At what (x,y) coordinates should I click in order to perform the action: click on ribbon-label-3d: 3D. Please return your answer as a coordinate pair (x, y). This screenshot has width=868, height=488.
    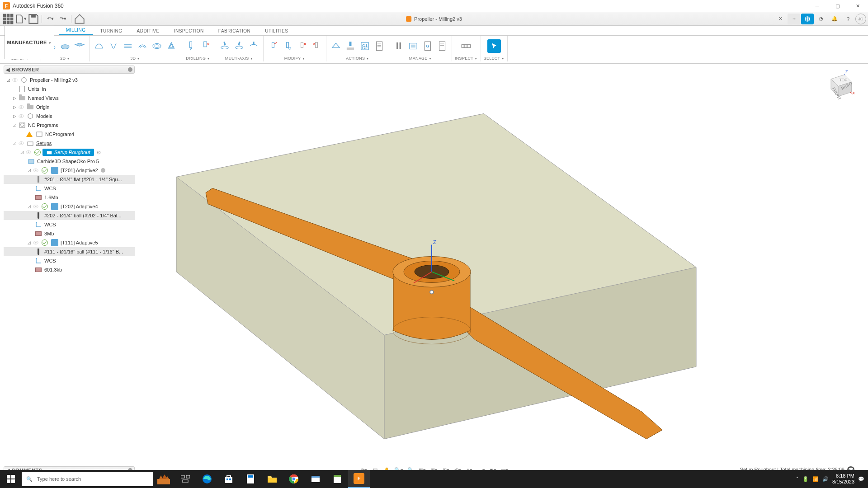
    Looking at the image, I should click on (135, 58).